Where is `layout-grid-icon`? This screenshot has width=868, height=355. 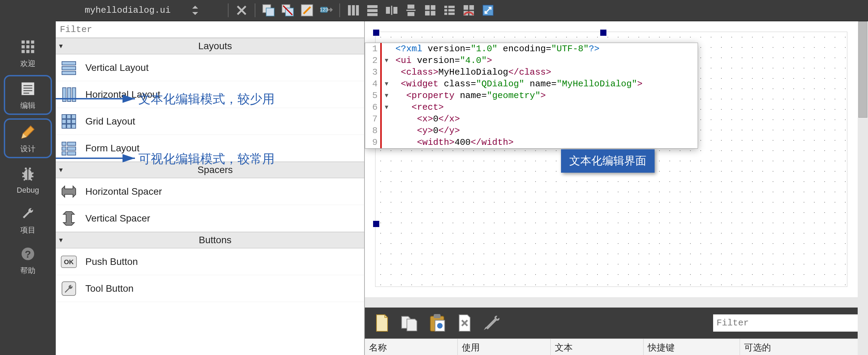 layout-grid-icon is located at coordinates (430, 10).